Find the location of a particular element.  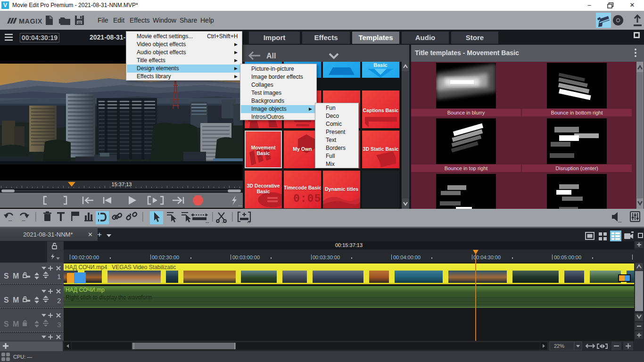

svg-text: 00:02:00:00 is located at coordinates (85, 257).